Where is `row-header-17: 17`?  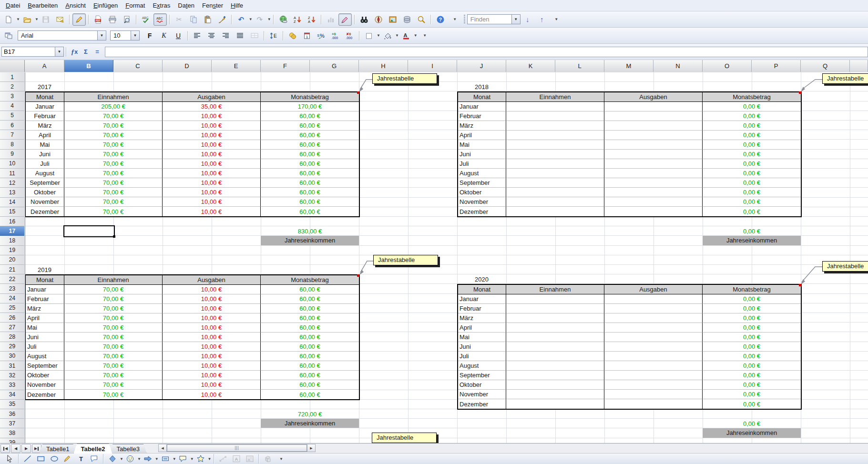
row-header-17: 17 is located at coordinates (12, 231).